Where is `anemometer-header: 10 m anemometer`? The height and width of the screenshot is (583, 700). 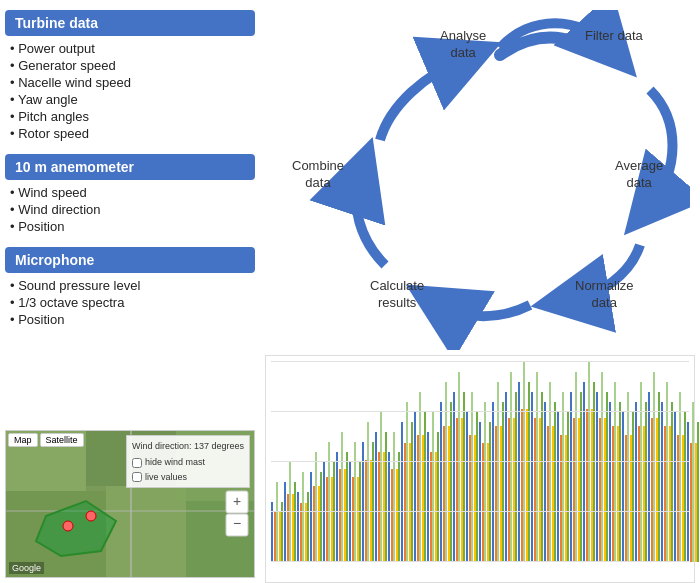
anemometer-header: 10 m anemometer is located at coordinates (130, 167).